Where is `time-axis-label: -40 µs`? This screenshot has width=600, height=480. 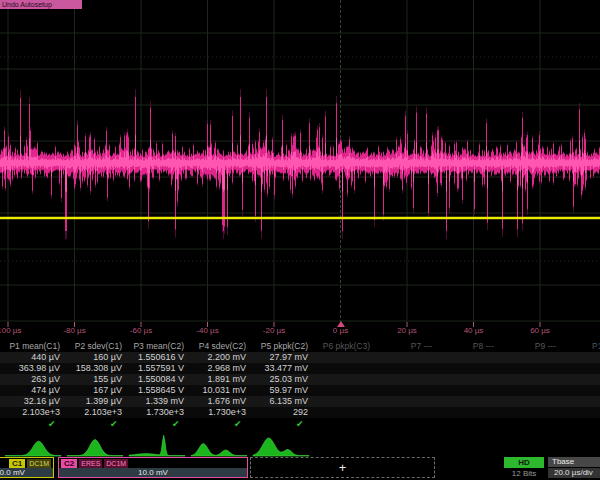 time-axis-label: -40 µs is located at coordinates (207, 330).